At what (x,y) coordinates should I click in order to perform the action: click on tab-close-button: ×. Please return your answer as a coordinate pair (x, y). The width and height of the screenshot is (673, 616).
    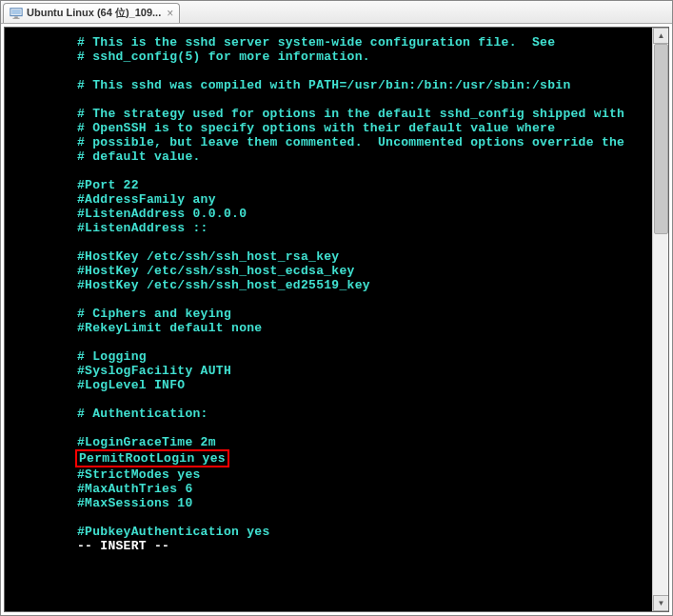
    Looking at the image, I should click on (169, 13).